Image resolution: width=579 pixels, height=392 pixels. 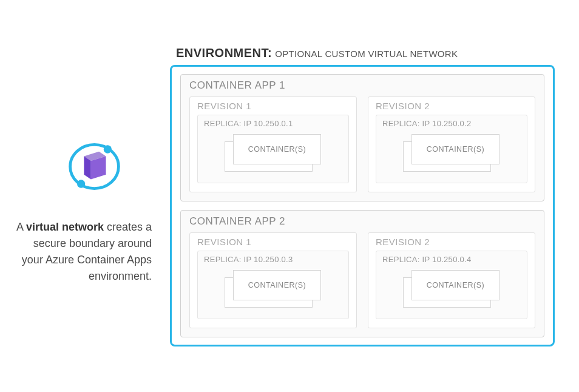 What do you see at coordinates (362, 144) in the screenshot?
I see `container-app-1-revisions: REVISION 1 REPLICA: IP 10.250.0.1 CONTAI…` at bounding box center [362, 144].